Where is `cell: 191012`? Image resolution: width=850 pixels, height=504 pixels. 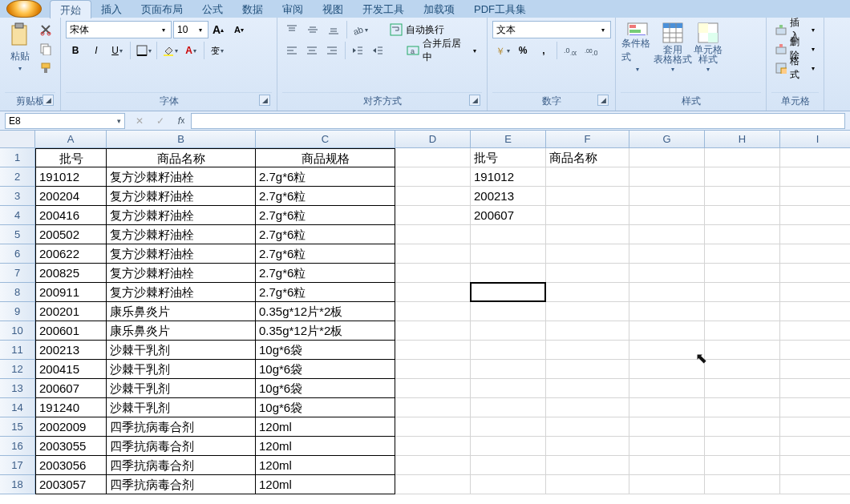 cell: 191012 is located at coordinates (508, 177).